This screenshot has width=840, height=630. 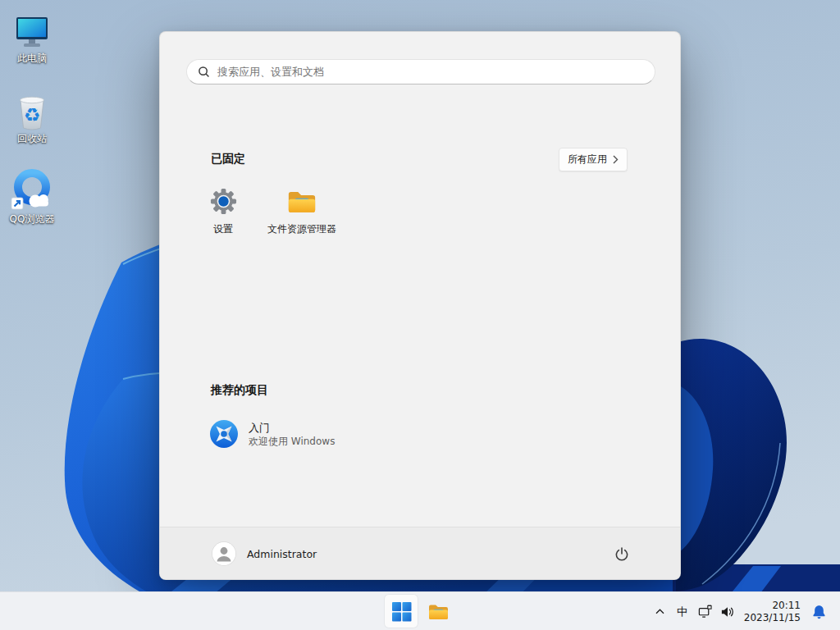 What do you see at coordinates (224, 434) in the screenshot?
I see `get-started-icon` at bounding box center [224, 434].